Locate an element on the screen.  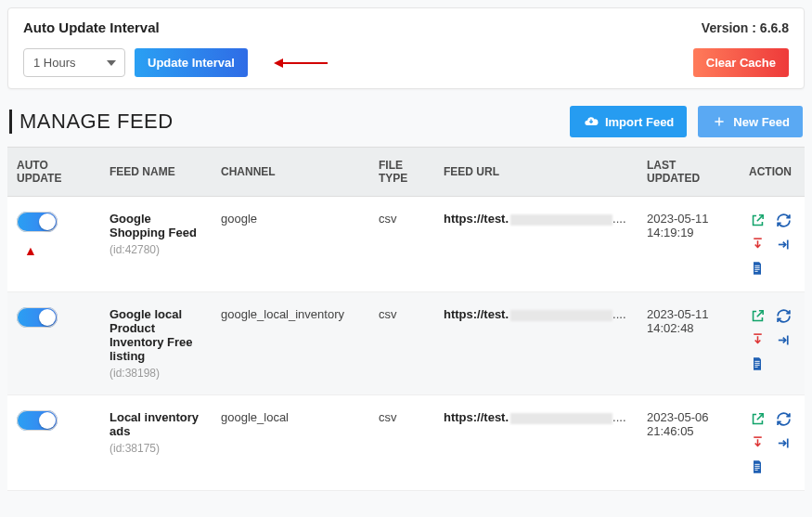
card-title: Auto Update Interval is located at coordinates (91, 28).